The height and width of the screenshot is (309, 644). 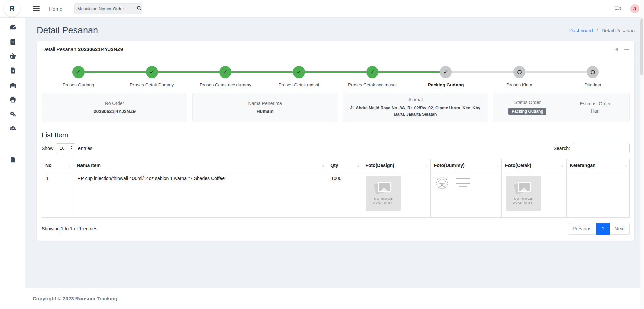 I want to click on order-info-row: No Order 20230621I4YJ2NZ9 Nama Penerima …, so click(x=335, y=107).